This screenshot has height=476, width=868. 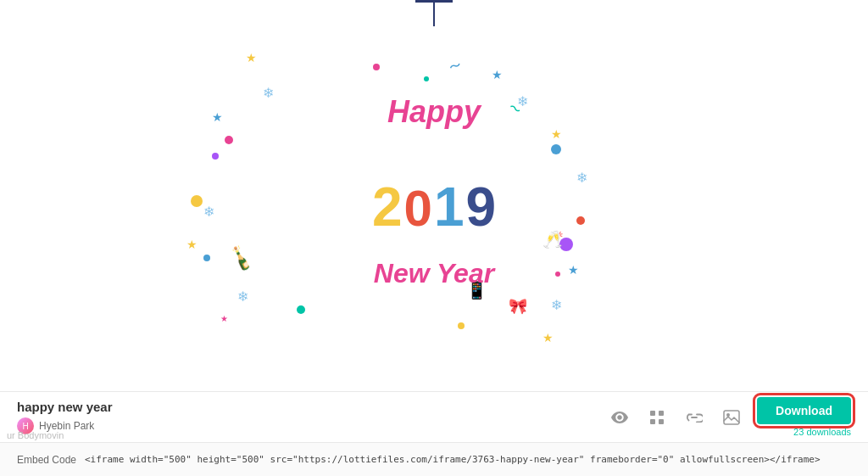 I want to click on animation-title: happy new year, so click(x=312, y=407).